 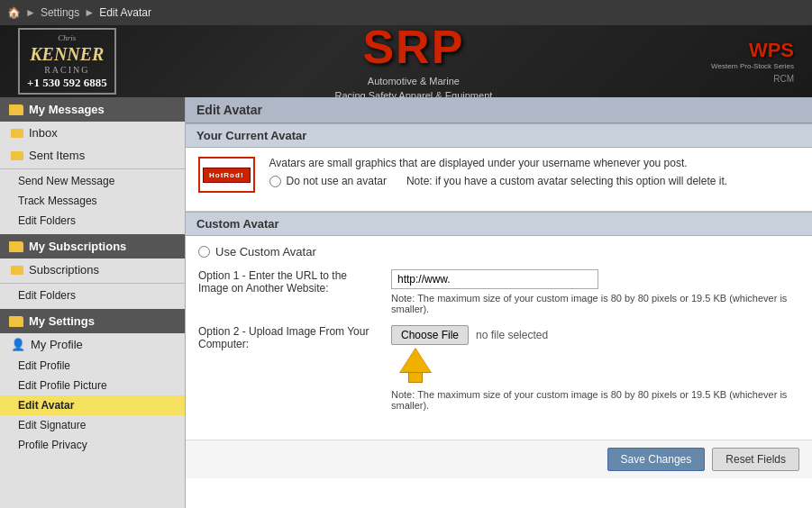 I want to click on option1-control: Note: The maximum size of your custom im…, so click(x=595, y=292).